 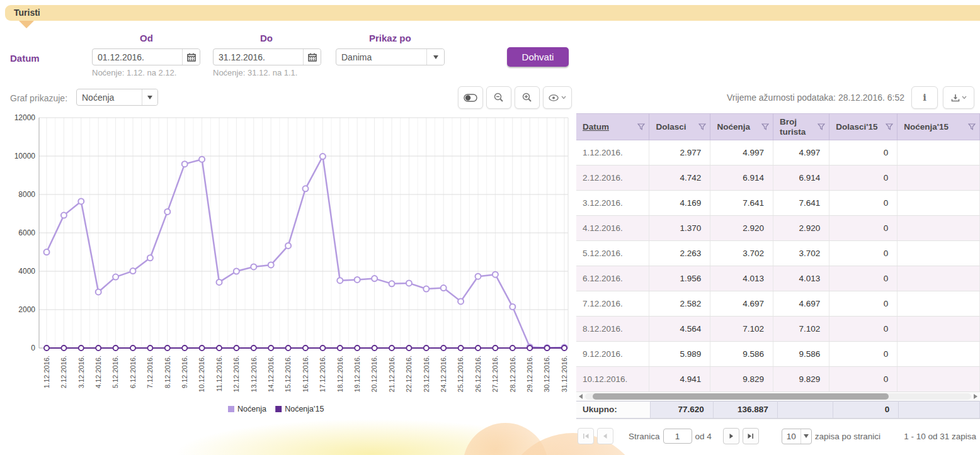 I want to click on date-from-value: 01.12.2016., so click(x=137, y=57).